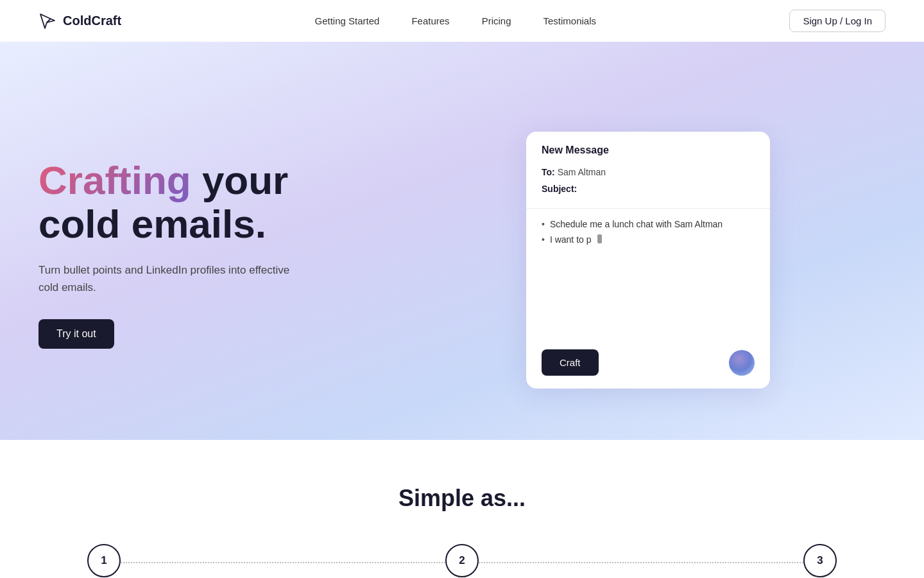 Image resolution: width=924 pixels, height=578 pixels. What do you see at coordinates (648, 170) in the screenshot?
I see `email-card-header: New Message To: Sam Altman Subject:` at bounding box center [648, 170].